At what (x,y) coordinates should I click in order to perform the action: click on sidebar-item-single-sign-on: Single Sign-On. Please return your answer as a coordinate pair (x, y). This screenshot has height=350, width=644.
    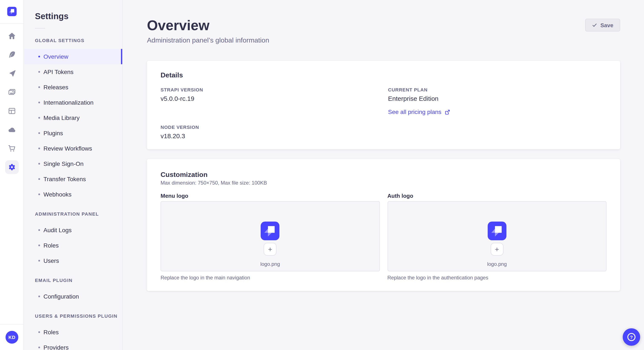
    Looking at the image, I should click on (73, 164).